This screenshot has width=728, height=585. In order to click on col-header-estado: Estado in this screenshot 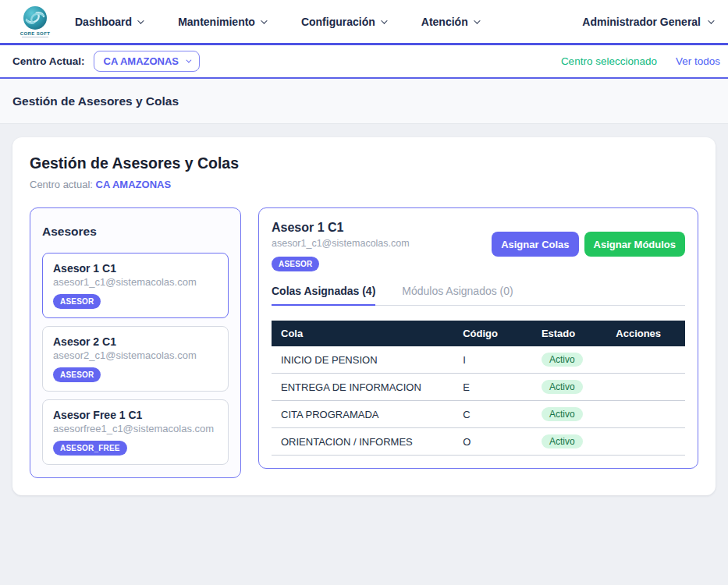, I will do `click(570, 334)`.